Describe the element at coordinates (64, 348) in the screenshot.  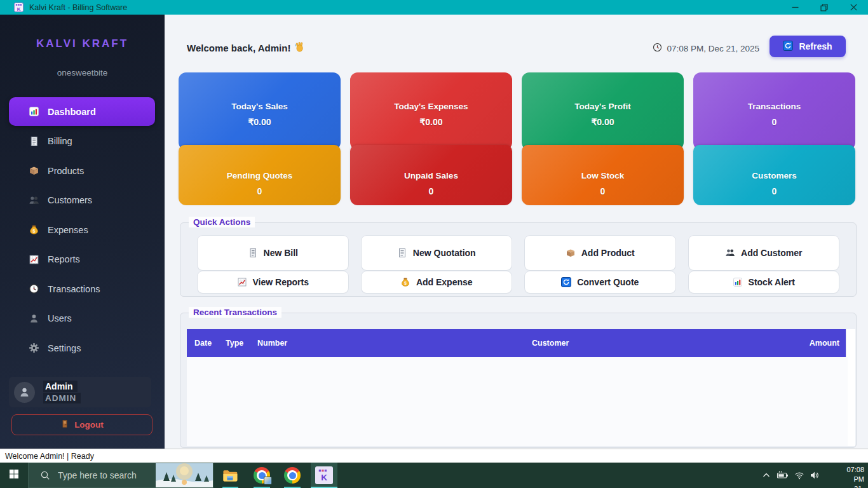
I see `sidebar-item-label: Settings` at that location.